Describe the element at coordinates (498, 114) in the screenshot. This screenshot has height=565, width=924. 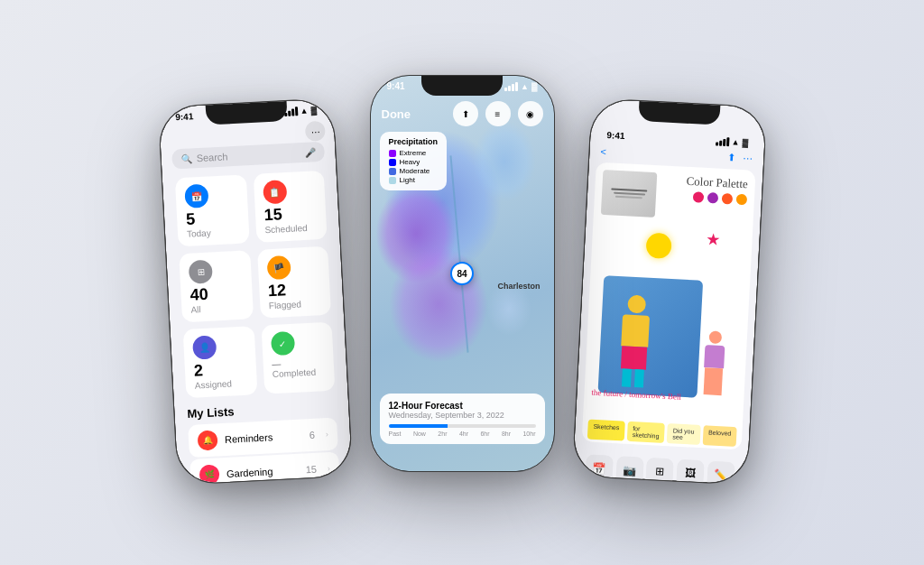
I see `map-header-right: ⬆ ≡ ◉` at that location.